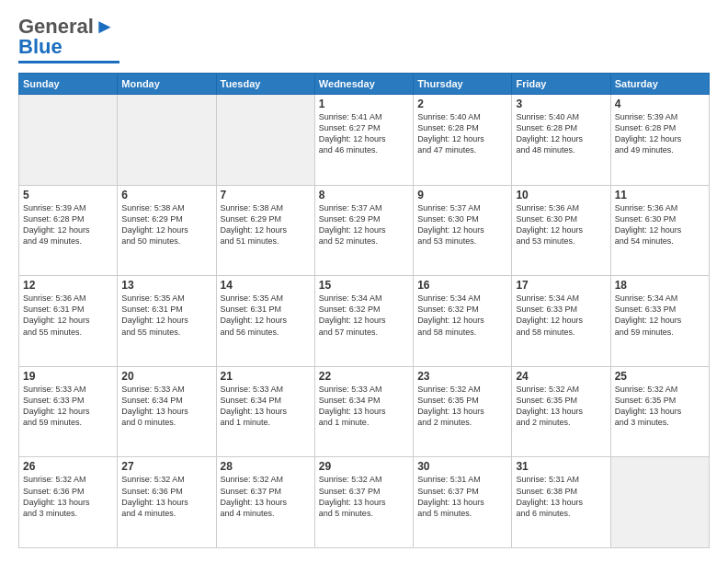 The image size is (728, 563). I want to click on weekday-header-row: SundayMondayTuesdayWednesdayThursdayFrid…, so click(364, 85).